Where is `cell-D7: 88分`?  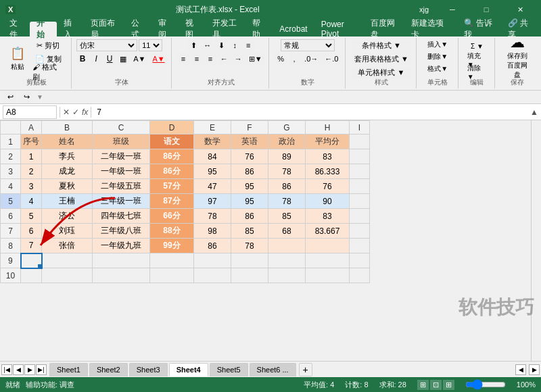
cell-D7: 88分 is located at coordinates (172, 231).